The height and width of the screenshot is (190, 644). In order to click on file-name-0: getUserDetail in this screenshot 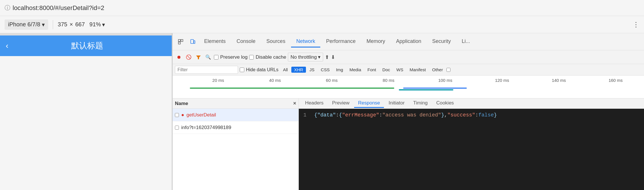, I will do `click(201, 115)`.